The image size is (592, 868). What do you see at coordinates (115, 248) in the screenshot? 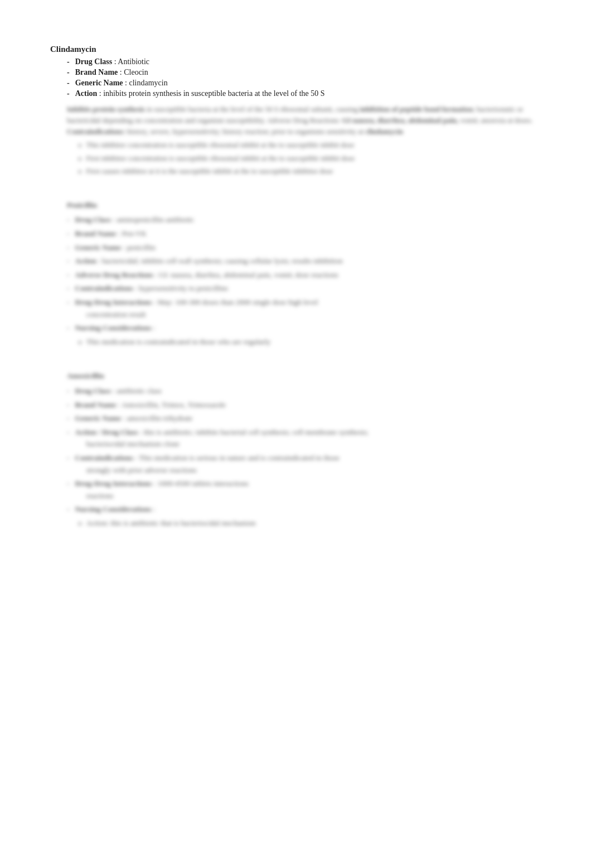
I see `item-text: Generic Name : penicillin` at bounding box center [115, 248].